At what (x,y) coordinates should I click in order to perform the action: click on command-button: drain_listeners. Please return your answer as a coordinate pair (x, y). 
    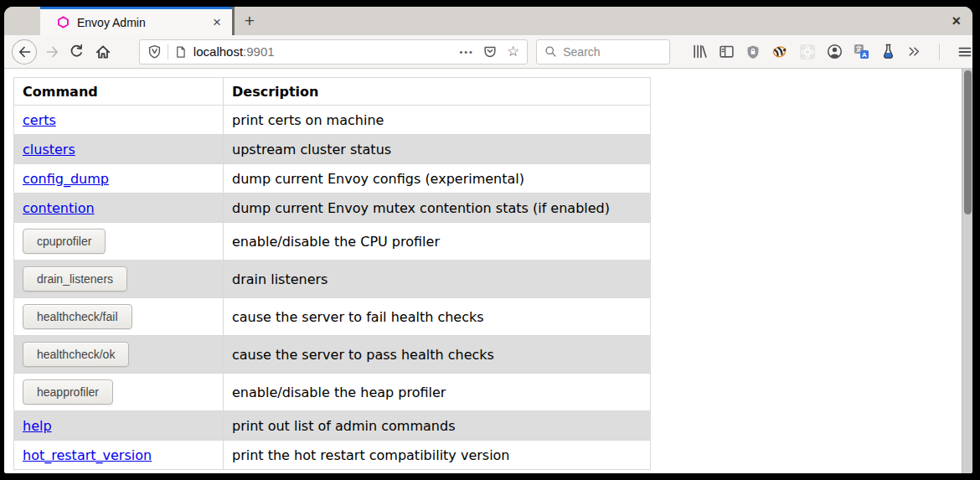
    Looking at the image, I should click on (75, 279).